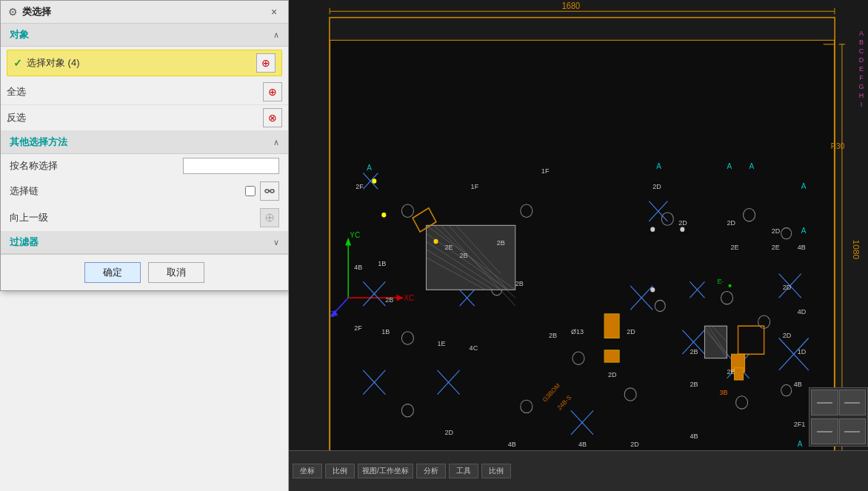  What do you see at coordinates (144, 243) in the screenshot?
I see `filter-section-header: 过滤器 ∨` at bounding box center [144, 243].